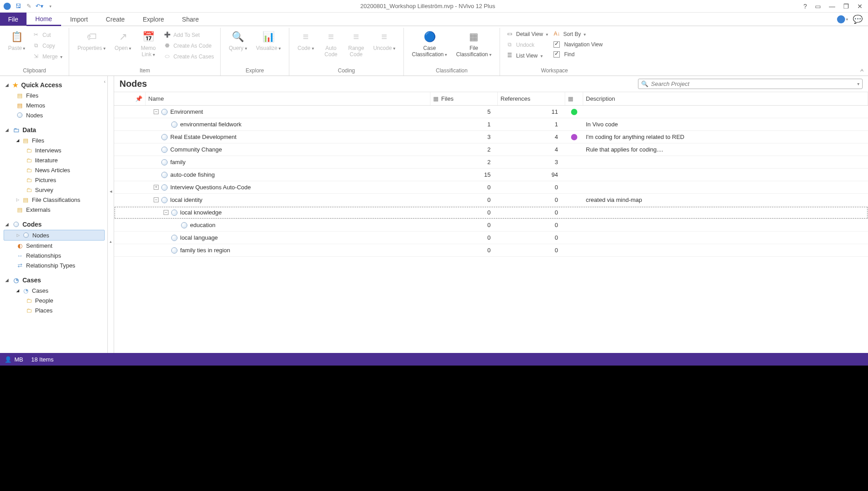 The image size is (868, 491). Describe the element at coordinates (56, 130) in the screenshot. I see `nav-head-data: ◢🗀Data` at that location.